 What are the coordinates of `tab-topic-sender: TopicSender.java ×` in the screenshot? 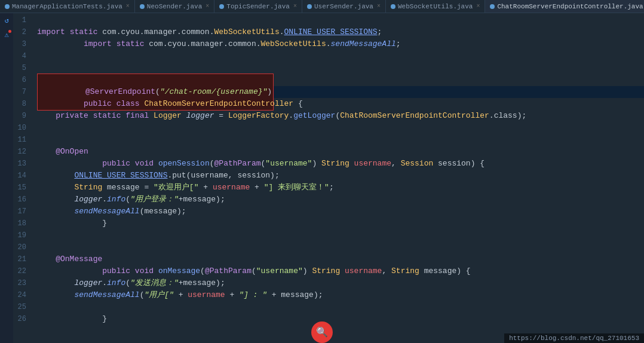 It's located at (258, 7).